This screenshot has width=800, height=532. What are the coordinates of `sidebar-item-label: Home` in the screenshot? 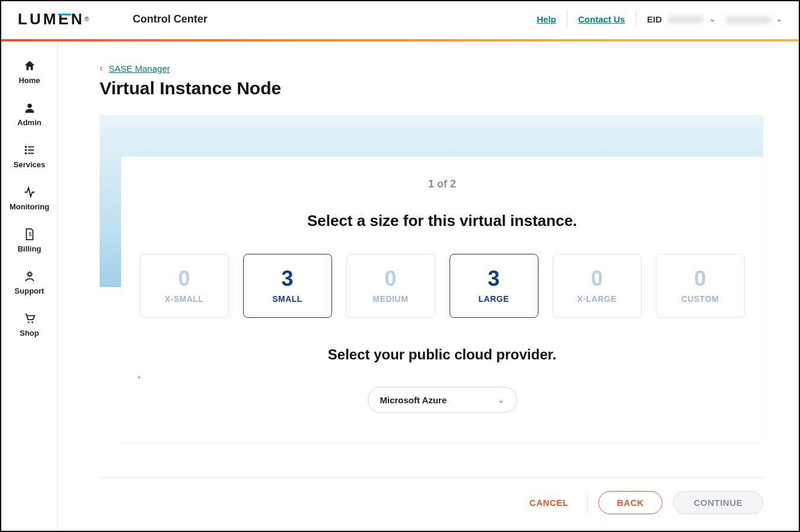 It's located at (29, 81).